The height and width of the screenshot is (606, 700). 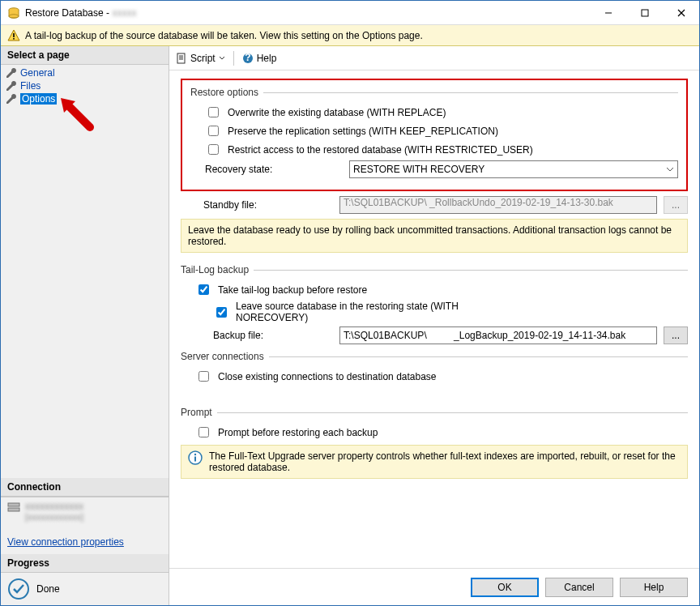 I want to click on minimize-button, so click(x=608, y=13).